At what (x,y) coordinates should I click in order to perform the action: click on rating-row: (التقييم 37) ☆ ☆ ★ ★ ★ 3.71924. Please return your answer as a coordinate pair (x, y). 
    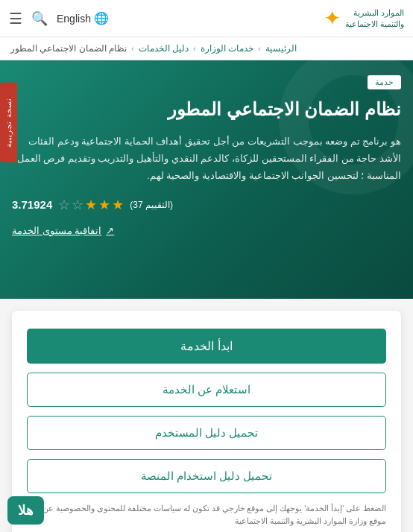
    Looking at the image, I should click on (206, 205).